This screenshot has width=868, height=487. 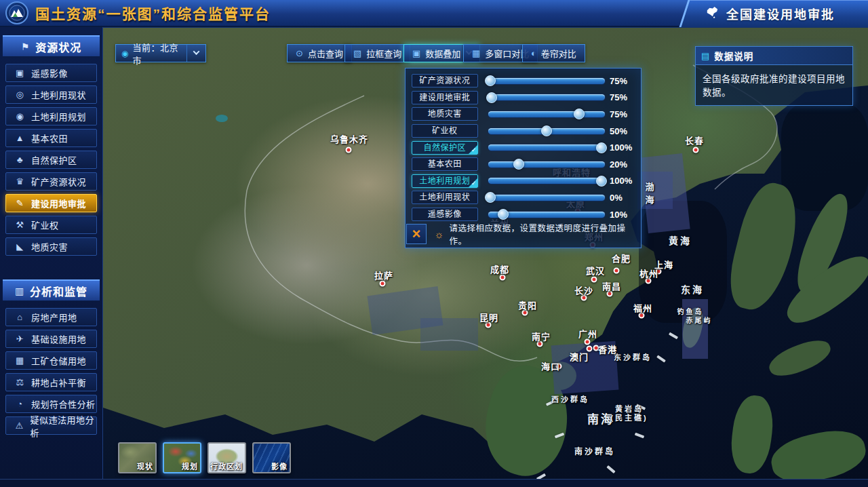 What do you see at coordinates (45, 225) in the screenshot?
I see `sidebar-item-label: 矿业权` at bounding box center [45, 225].